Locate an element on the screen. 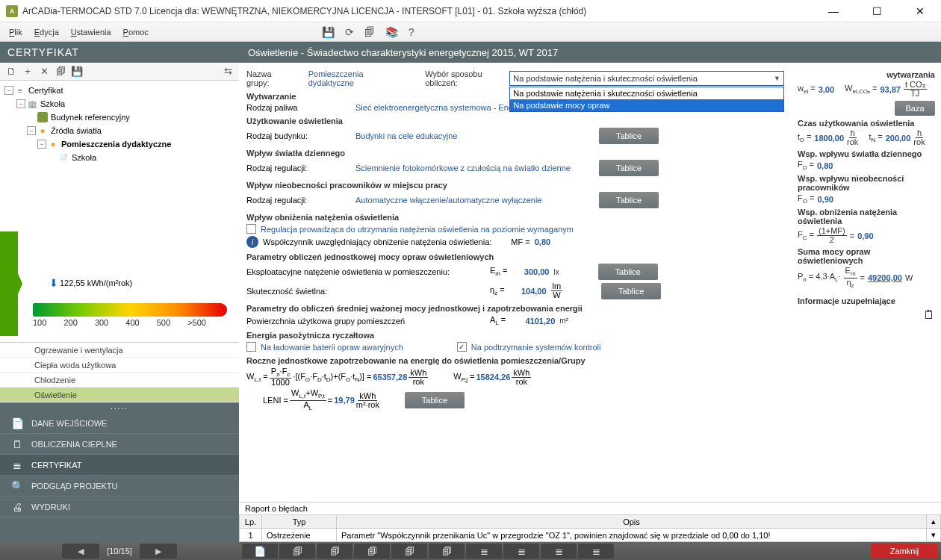 This screenshot has width=941, height=560. err-h-opis: Opis is located at coordinates (632, 522).